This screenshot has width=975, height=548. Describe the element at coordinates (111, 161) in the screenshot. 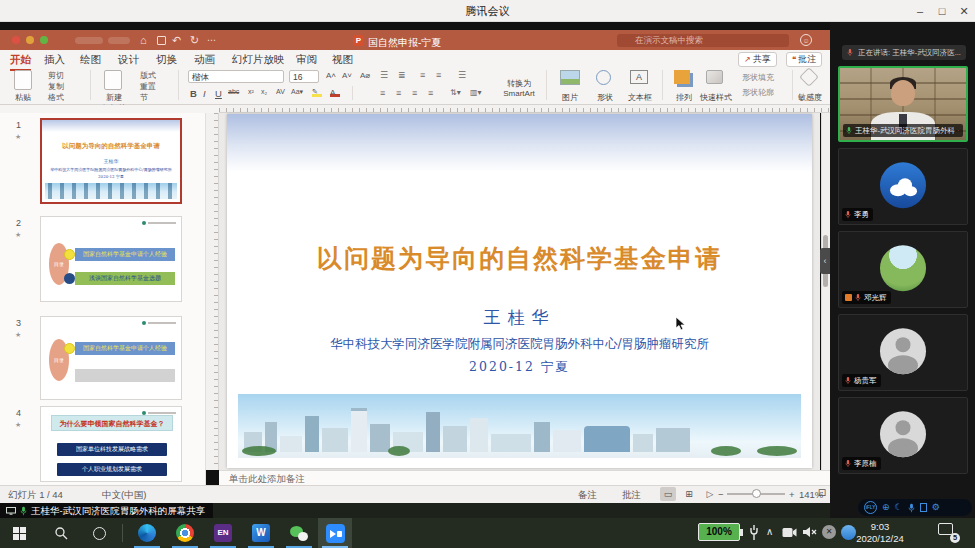

I see `slide-thumbnail-1: 以问题为导向的自然科学基金申请 王桂华 华中科技大学同济医学院附属同济医院胃肠外…` at that location.